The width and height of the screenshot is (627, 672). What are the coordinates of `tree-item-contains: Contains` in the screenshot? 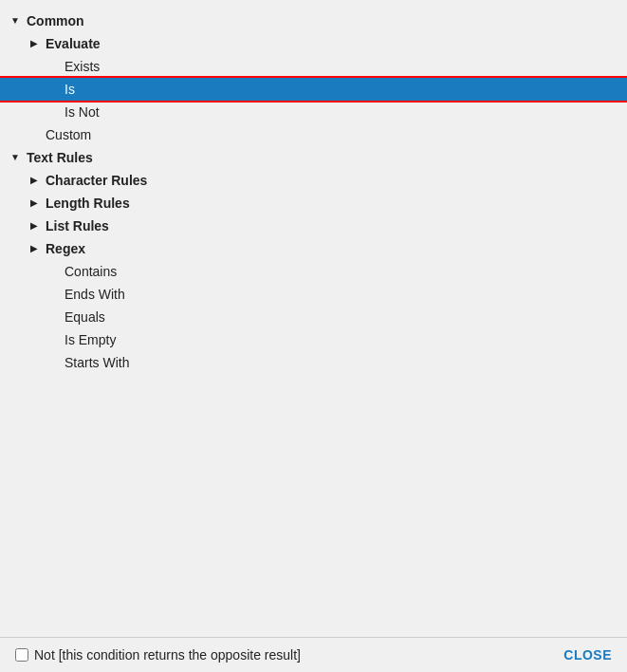 It's located at (313, 271).